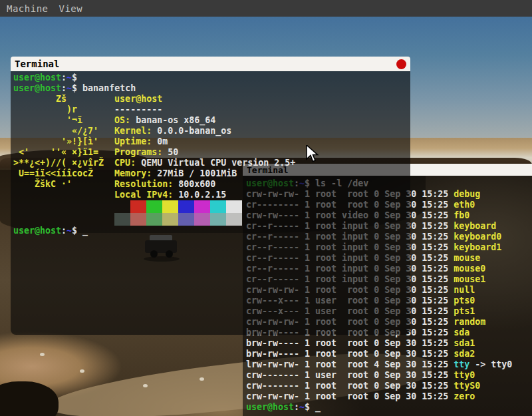 The width and height of the screenshot is (532, 416). What do you see at coordinates (313, 155) in the screenshot?
I see `mouse-cursor-icon` at bounding box center [313, 155].